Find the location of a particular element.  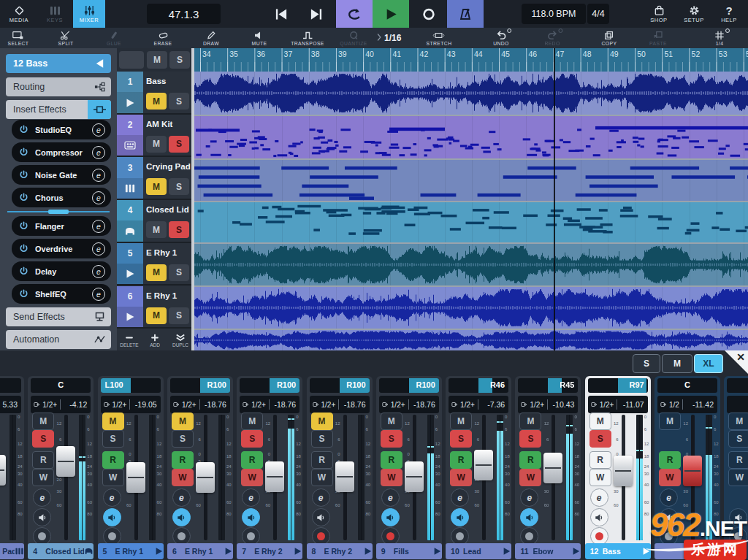

effect-slot-studioeq: StudioEQe is located at coordinates (61, 130).